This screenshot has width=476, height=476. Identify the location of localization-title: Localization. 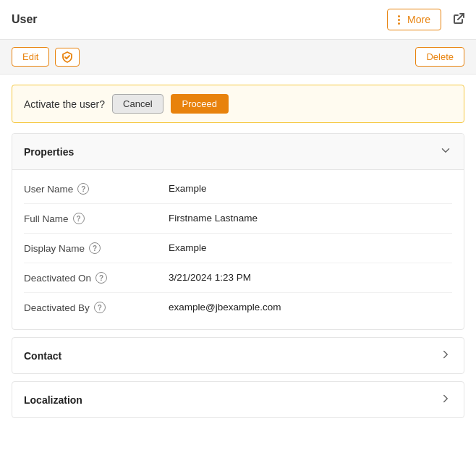
(54, 400).